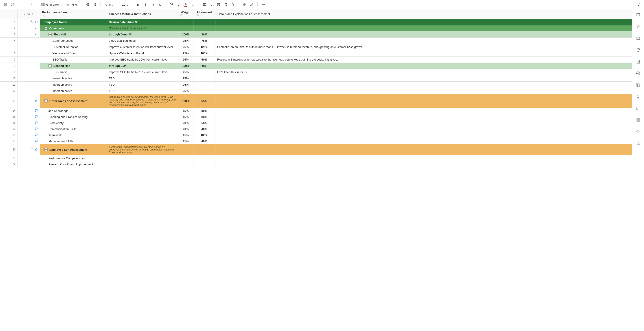  Describe the element at coordinates (142, 59) in the screenshot. I see `cell-metric: Improve SEO traffic by 10% from current …` at that location.